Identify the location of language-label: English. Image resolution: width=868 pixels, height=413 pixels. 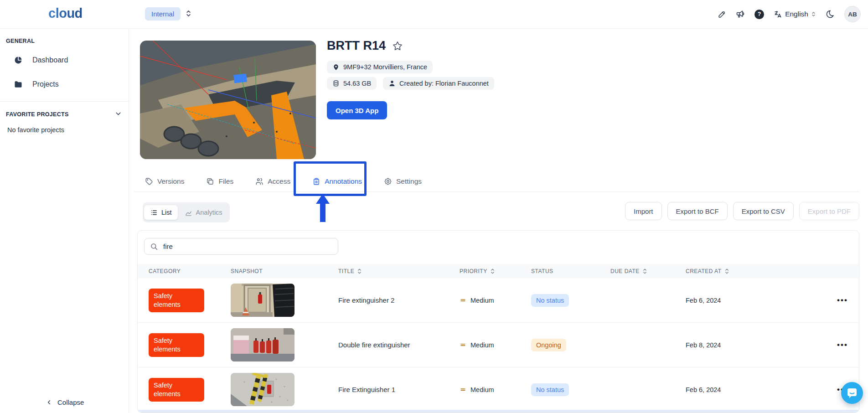
(797, 14).